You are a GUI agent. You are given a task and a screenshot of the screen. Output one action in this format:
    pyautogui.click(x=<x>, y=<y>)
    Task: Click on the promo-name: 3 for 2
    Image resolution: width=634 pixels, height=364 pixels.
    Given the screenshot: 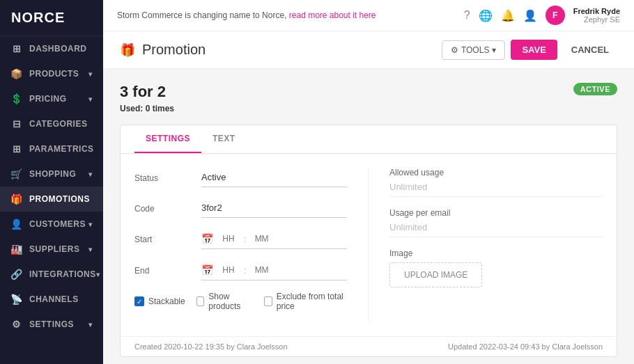 What is the action you would take?
    pyautogui.click(x=143, y=92)
    